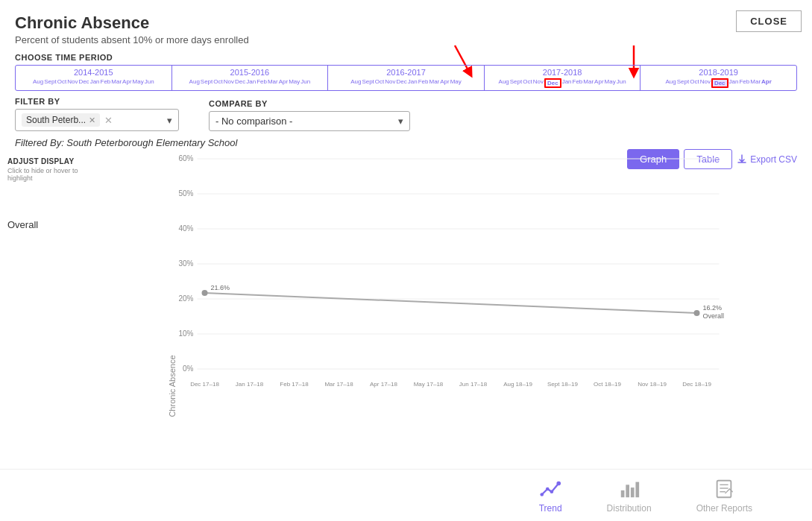 This screenshot has height=521, width=812. What do you see at coordinates (61, 120) in the screenshot?
I see `filter-tag: South Peterb... ✕` at bounding box center [61, 120].